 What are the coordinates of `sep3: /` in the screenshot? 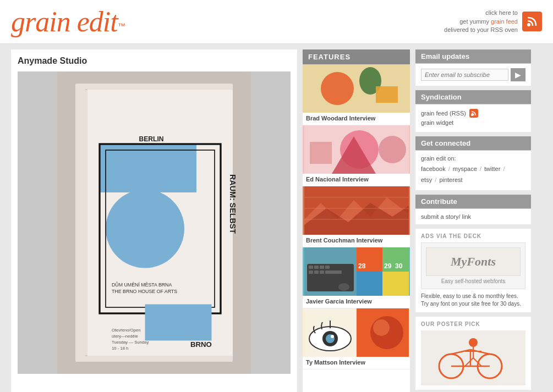 It's located at (504, 169).